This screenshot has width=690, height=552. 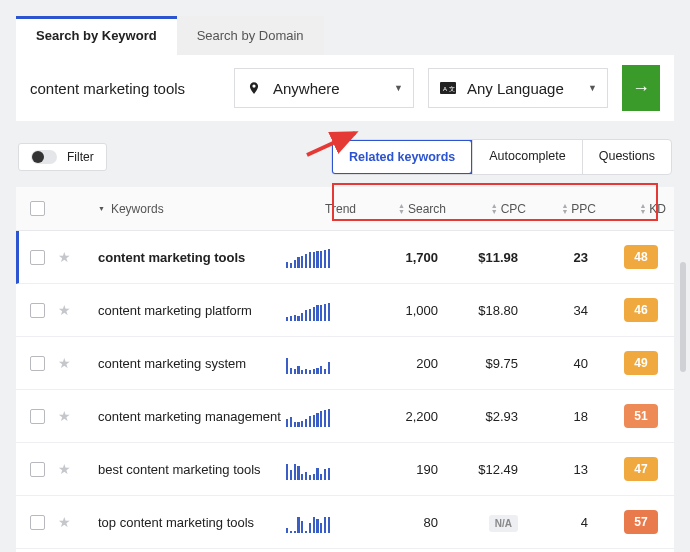 What do you see at coordinates (486, 310) in the screenshot?
I see `cpc-cell: $18.80` at bounding box center [486, 310].